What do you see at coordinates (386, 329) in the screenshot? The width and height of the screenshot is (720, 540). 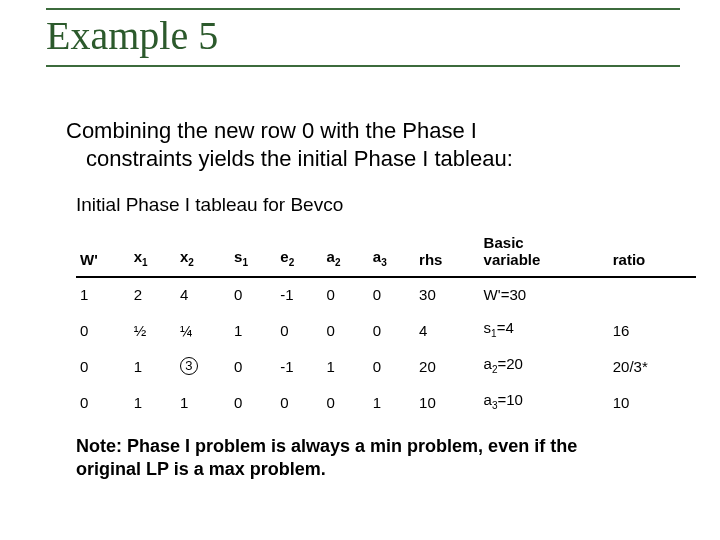 I see `table-row: 0 ½ ¼ 1 0 0 0 4 s1=4 16` at bounding box center [386, 329].